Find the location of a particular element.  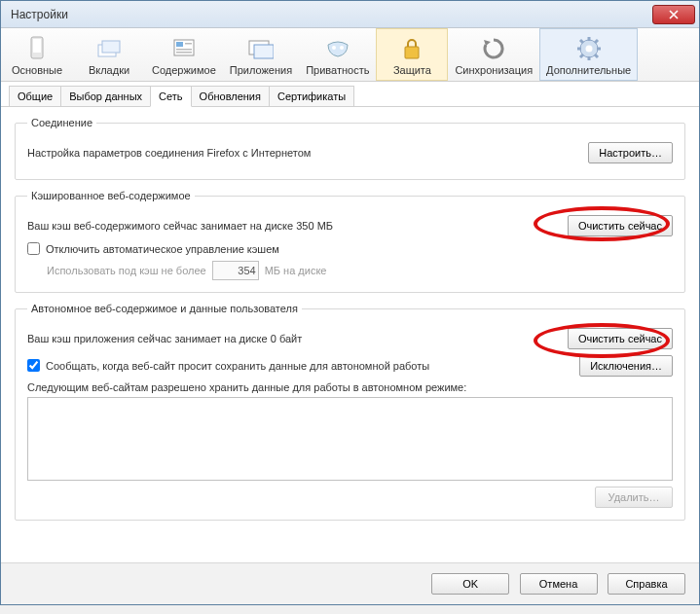

cache-limit-input is located at coordinates (236, 271).